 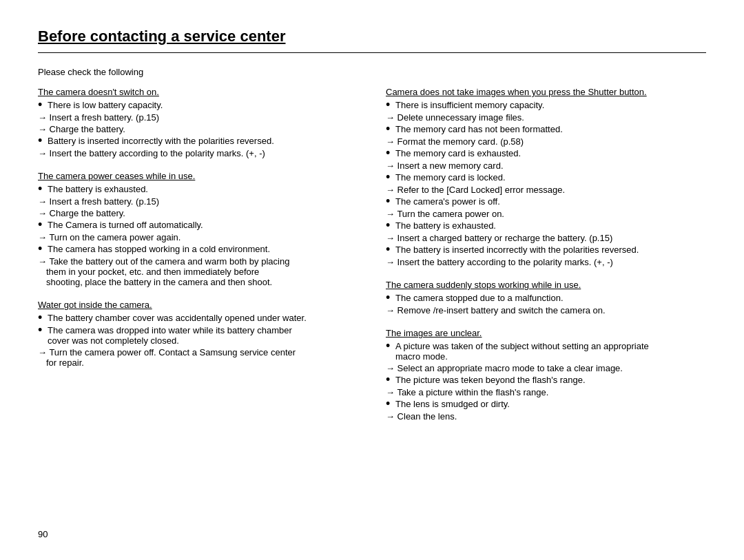 What do you see at coordinates (198, 92) in the screenshot?
I see `section-title: The camera doesn't switch on.` at bounding box center [198, 92].